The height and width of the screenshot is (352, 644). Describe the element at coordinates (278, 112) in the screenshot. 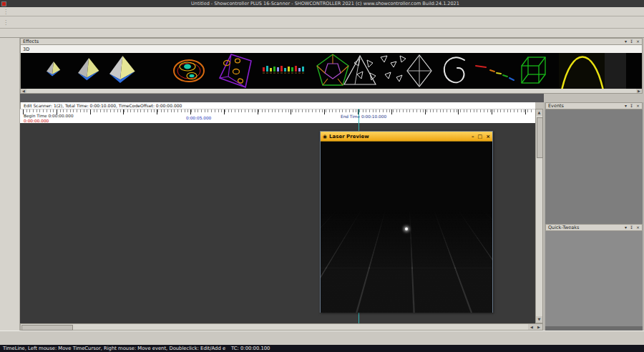

I see `ruler-major-ticks` at that location.